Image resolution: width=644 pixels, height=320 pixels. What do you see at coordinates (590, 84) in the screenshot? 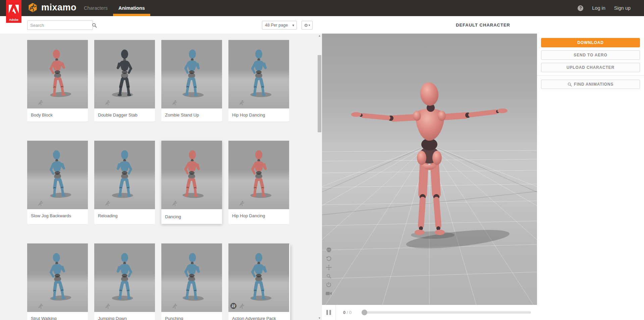
I see `find-animations-button: FIND ANIMATIONS` at bounding box center [590, 84].